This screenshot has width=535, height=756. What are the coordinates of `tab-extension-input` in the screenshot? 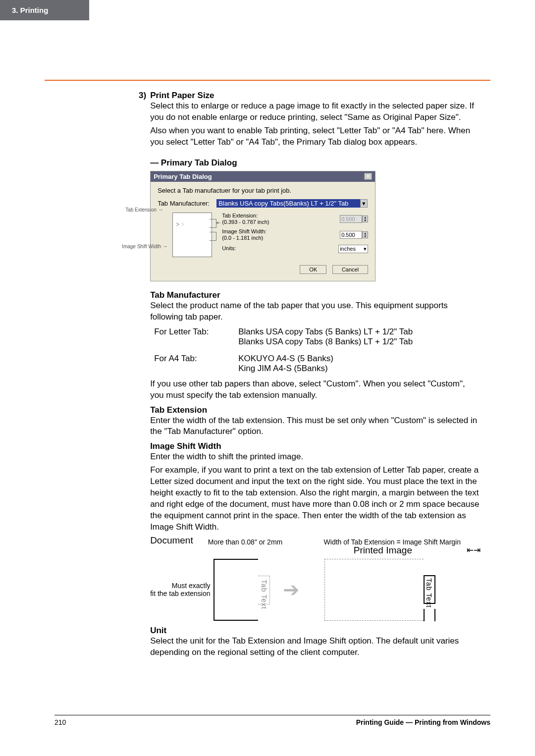 It's located at (351, 219).